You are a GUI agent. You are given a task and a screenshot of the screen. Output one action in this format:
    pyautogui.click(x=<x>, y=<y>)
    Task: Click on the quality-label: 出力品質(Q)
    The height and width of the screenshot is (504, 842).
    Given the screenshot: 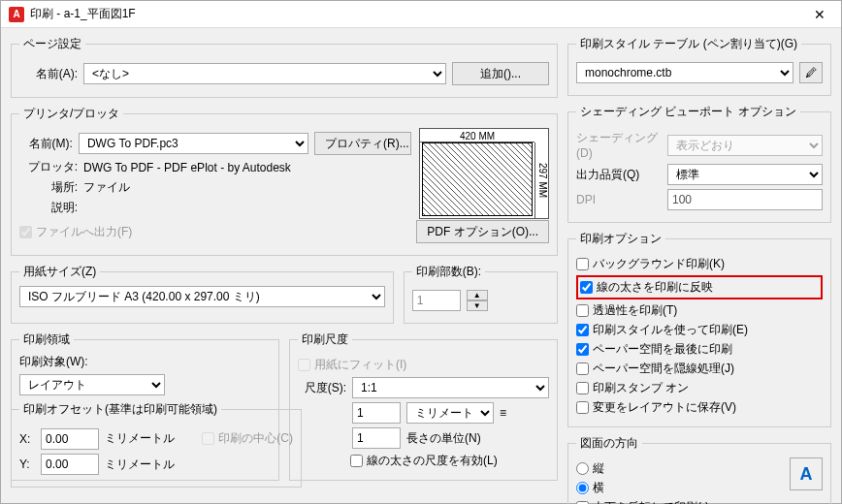 What is the action you would take?
    pyautogui.click(x=619, y=174)
    